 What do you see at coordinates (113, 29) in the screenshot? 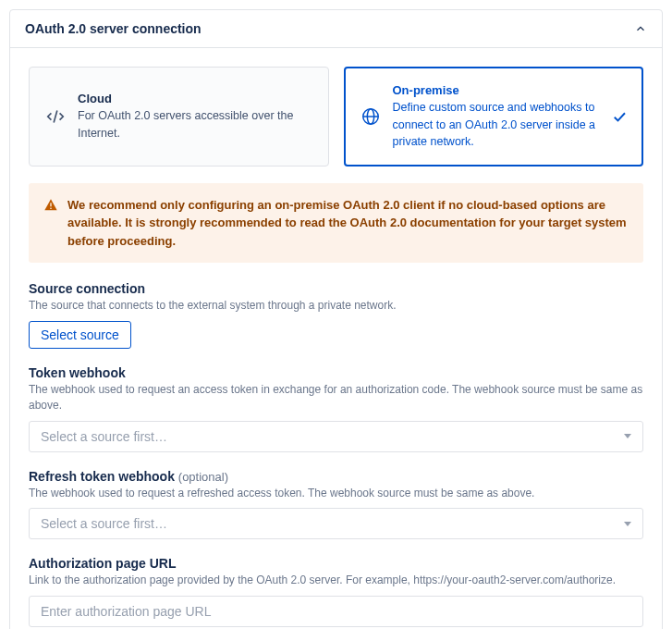
I see `panel-title: OAuth 2.0 server connection` at bounding box center [113, 29].